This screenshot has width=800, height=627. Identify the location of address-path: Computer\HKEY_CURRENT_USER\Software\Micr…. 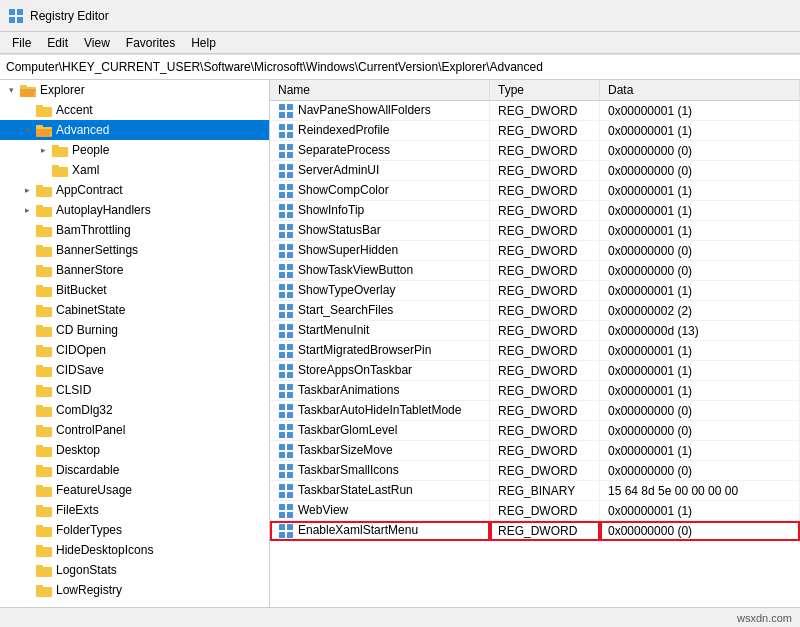
(274, 67).